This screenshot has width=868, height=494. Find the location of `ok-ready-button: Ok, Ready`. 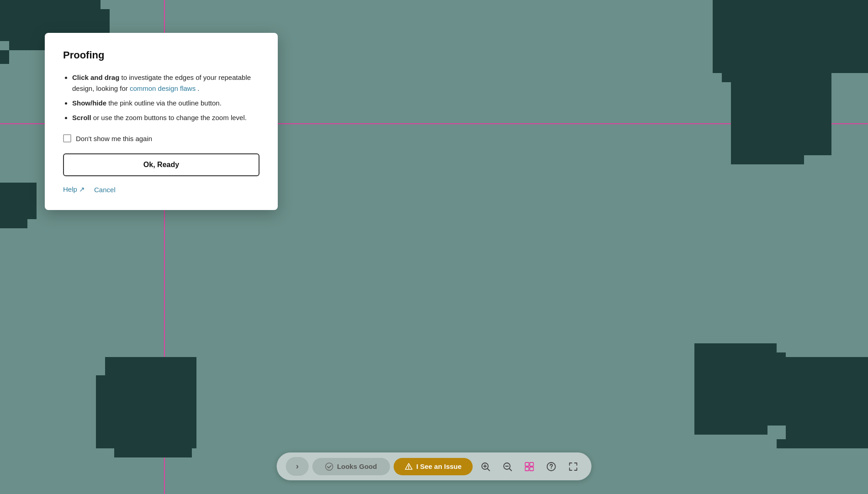

ok-ready-button: Ok, Ready is located at coordinates (161, 165).